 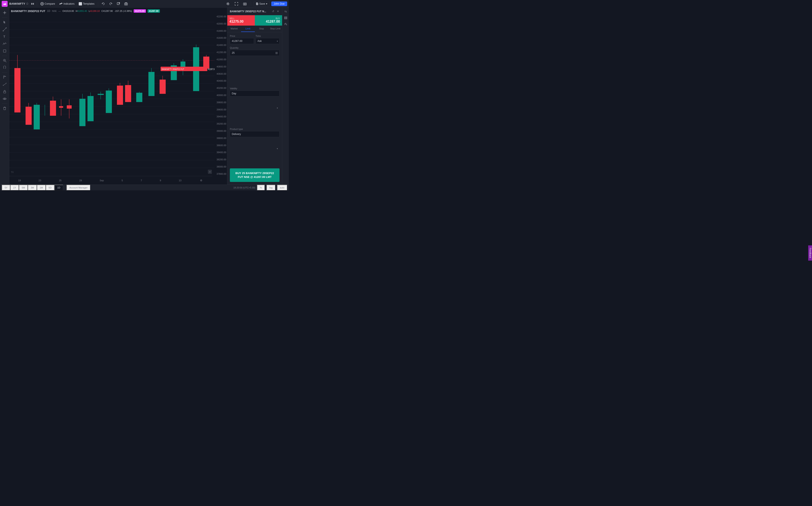 I want to click on text-btn: T, so click(x=5, y=36).